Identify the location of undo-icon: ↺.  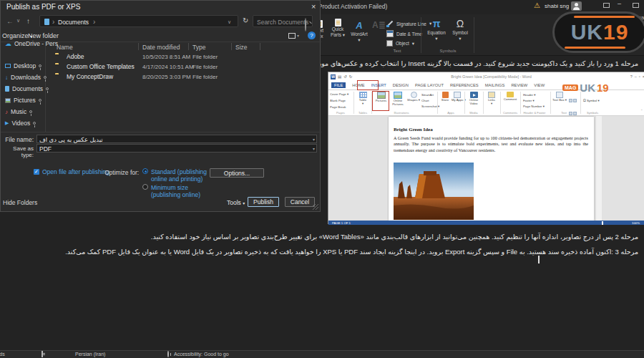
(345, 77).